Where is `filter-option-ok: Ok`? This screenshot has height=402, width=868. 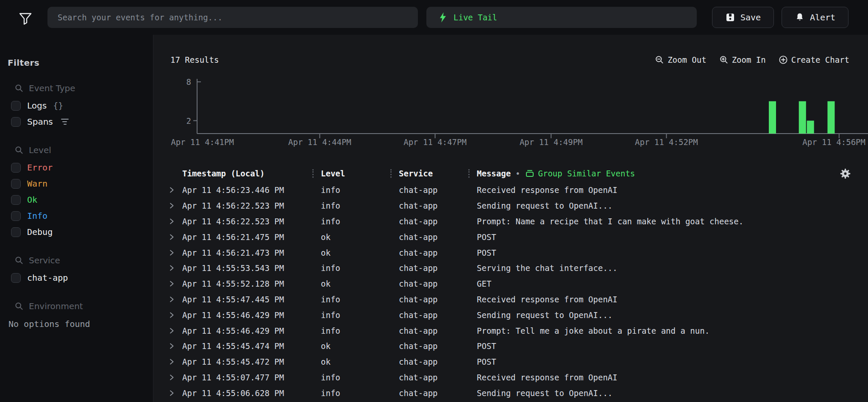 filter-option-ok: Ok is located at coordinates (79, 200).